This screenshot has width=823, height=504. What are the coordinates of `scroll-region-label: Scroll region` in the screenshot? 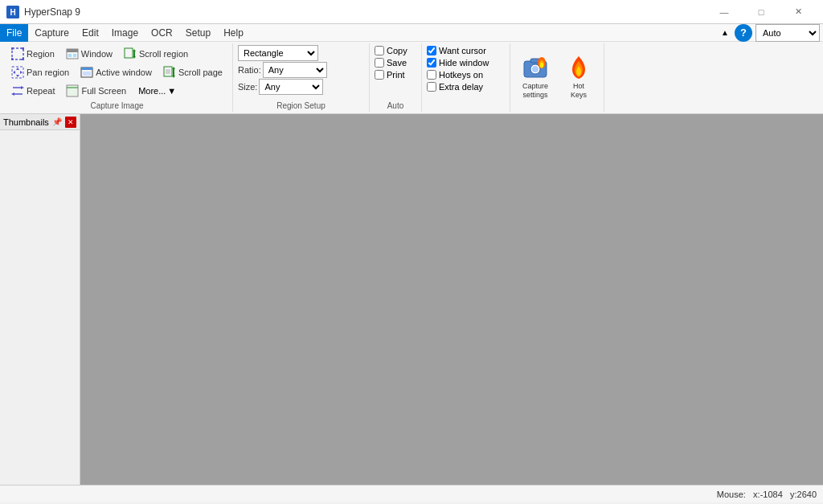 It's located at (164, 54).